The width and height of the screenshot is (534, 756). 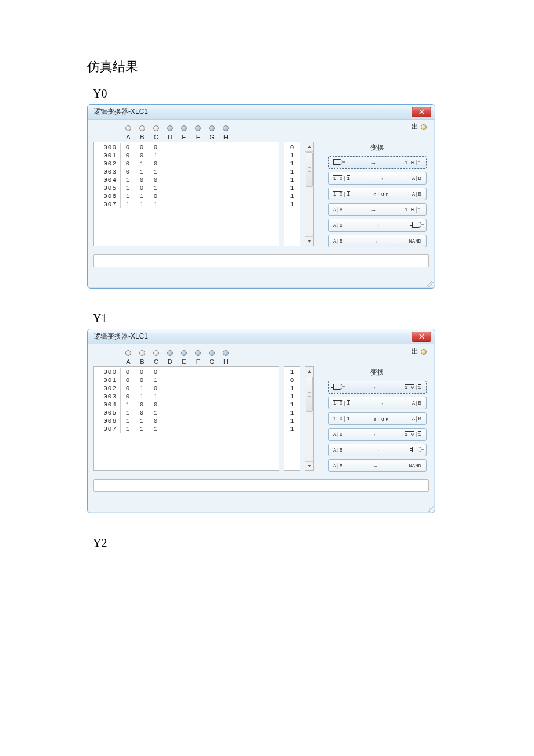 I want to click on table-row: 005101, so click(x=186, y=188).